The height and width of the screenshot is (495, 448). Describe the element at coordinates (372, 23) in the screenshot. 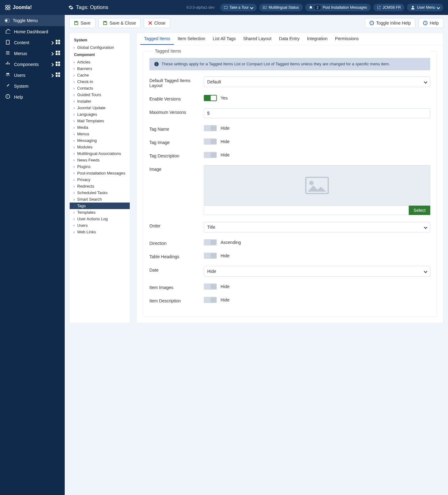

I see `help-icon: ?` at that location.